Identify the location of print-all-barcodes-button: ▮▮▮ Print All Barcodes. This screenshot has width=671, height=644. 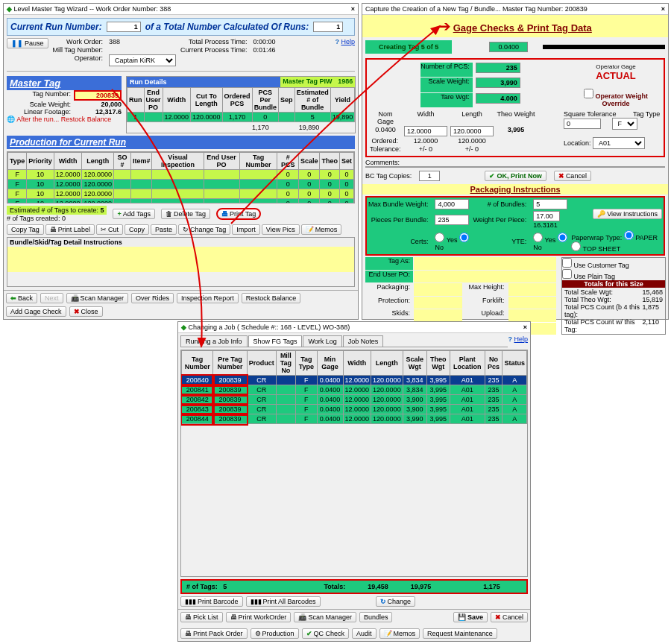
(283, 602).